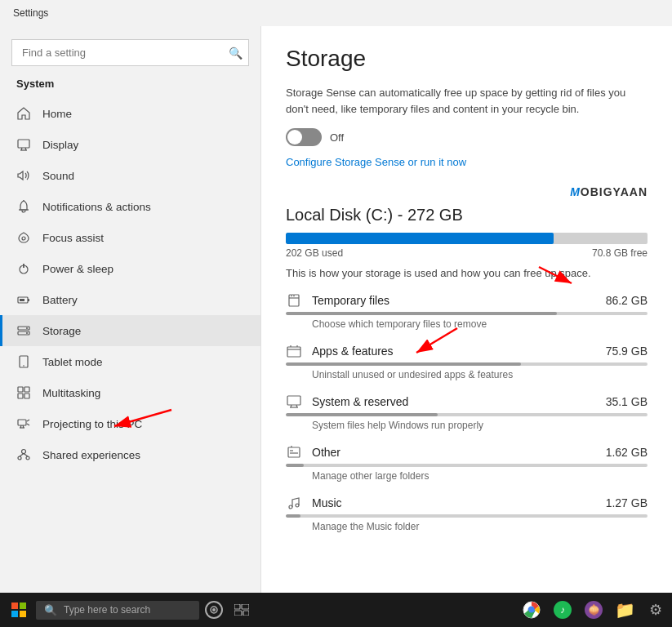 The height and width of the screenshot is (627, 672). I want to click on tor-icon: 🧅, so click(594, 610).